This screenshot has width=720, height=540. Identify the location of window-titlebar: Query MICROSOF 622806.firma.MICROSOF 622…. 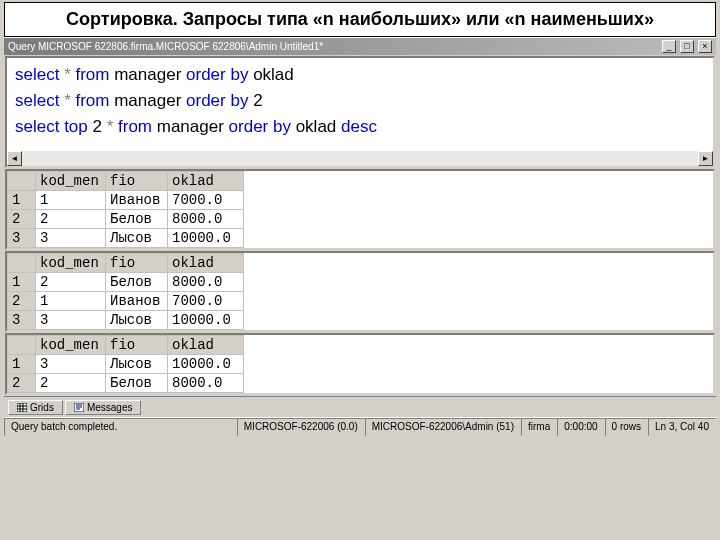
(360, 46).